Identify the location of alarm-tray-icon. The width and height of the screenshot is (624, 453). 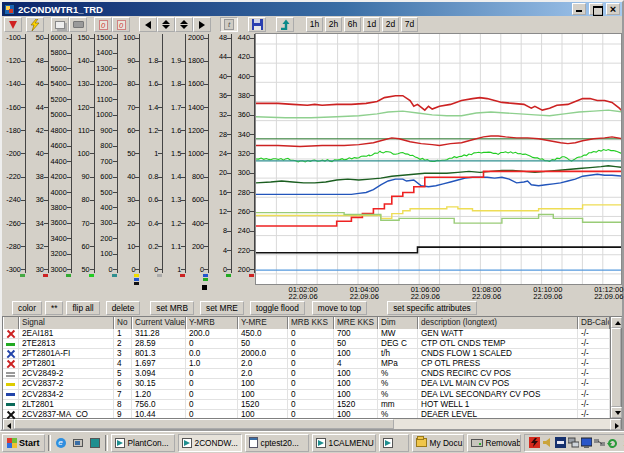
(534, 442).